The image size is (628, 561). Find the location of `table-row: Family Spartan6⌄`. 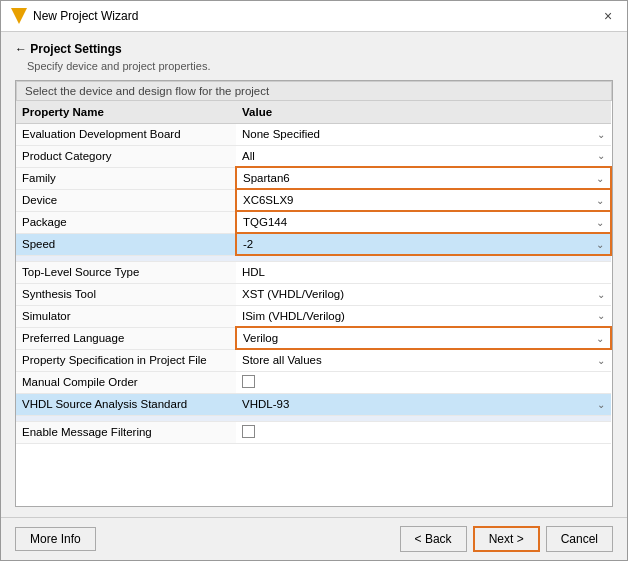

table-row: Family Spartan6⌄ is located at coordinates (314, 178).